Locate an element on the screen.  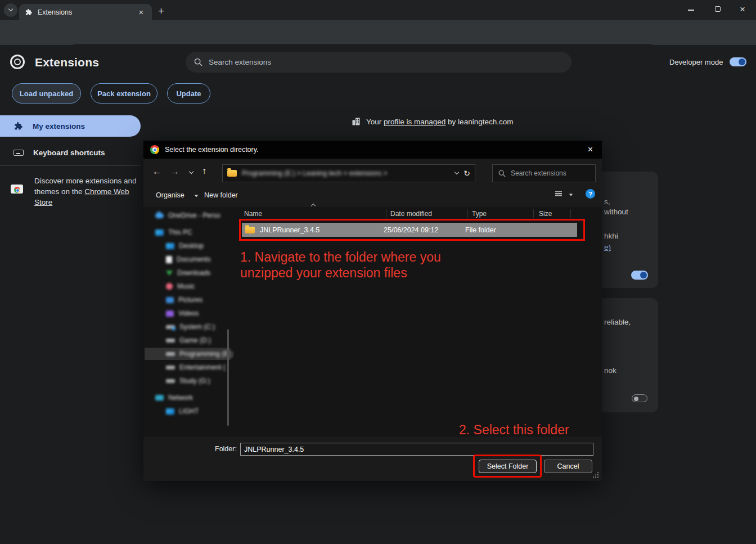
resize-grip is located at coordinates (595, 475).